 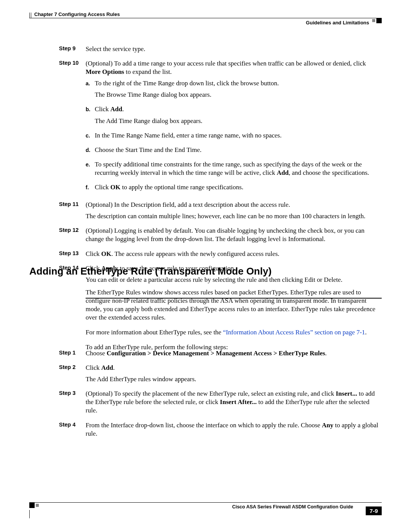 What do you see at coordinates (220, 355) in the screenshot?
I see `step-1: Step 1 Choose Configuration > Device Man…` at bounding box center [220, 355].